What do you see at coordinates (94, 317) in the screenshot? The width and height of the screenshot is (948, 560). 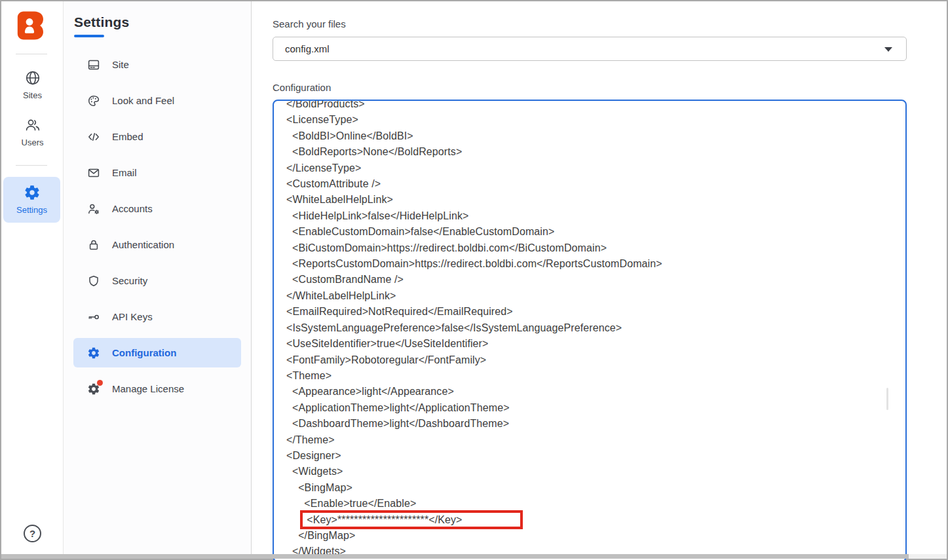 I see `key-icon` at bounding box center [94, 317].